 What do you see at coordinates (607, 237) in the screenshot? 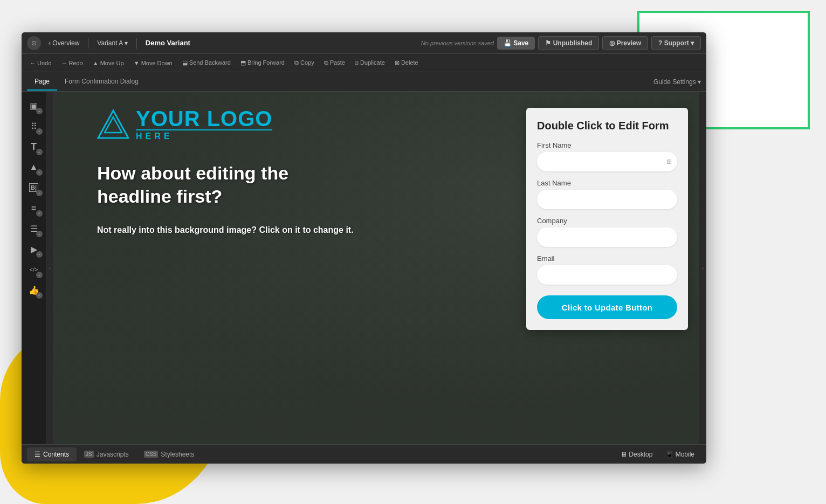
I see `company-input` at bounding box center [607, 237].